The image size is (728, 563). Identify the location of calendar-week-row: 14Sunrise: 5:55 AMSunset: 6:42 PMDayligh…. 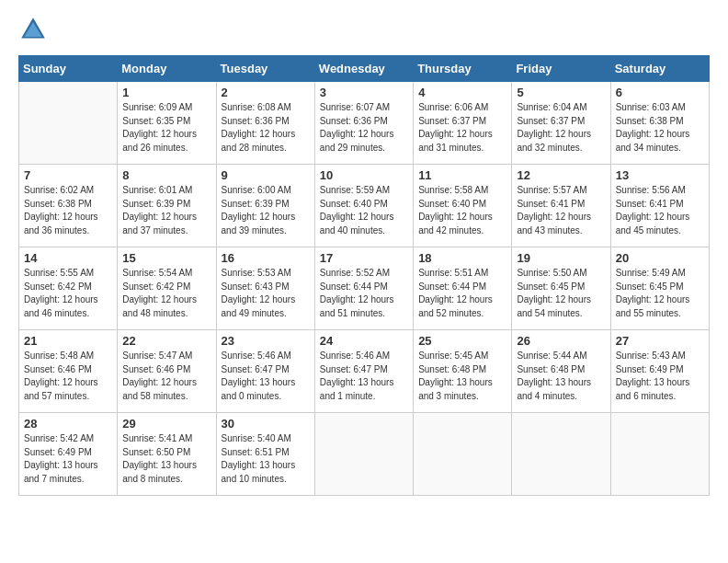
(364, 289).